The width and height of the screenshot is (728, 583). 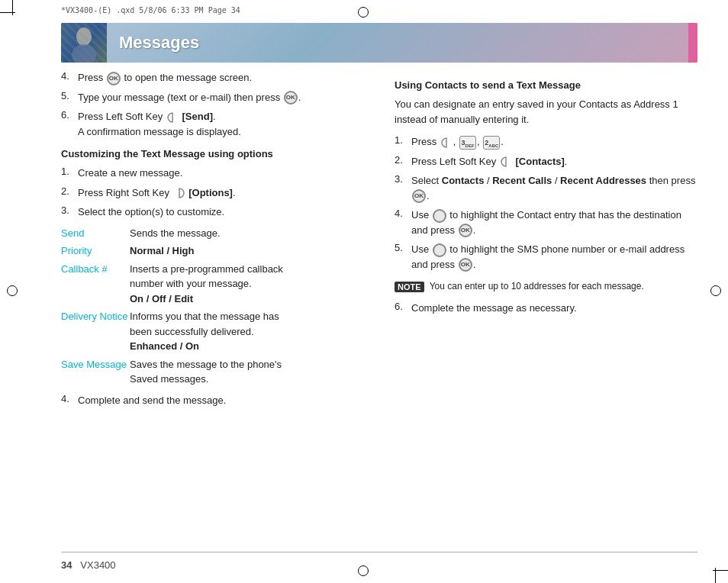 I want to click on options-label: [Options], so click(x=211, y=192).